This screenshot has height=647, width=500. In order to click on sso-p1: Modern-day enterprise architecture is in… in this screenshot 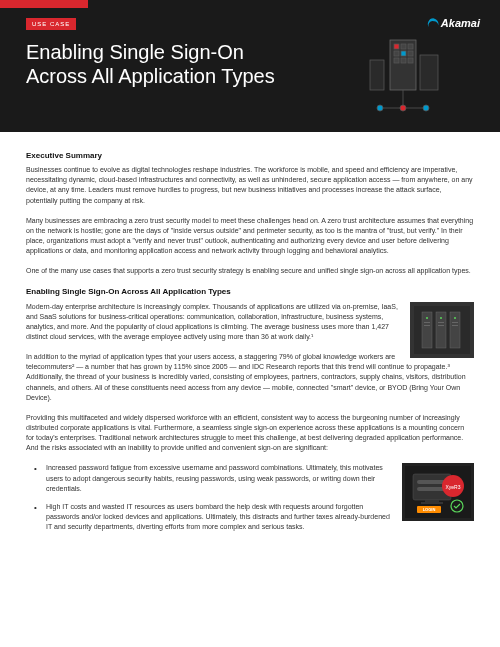, I will do `click(250, 322)`.